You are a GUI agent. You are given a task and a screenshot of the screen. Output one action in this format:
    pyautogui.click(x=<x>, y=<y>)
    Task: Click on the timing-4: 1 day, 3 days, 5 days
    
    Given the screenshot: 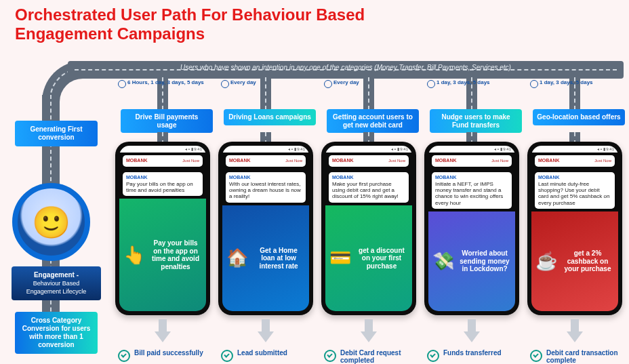 What is the action you would take?
    pyautogui.click(x=477, y=83)
    